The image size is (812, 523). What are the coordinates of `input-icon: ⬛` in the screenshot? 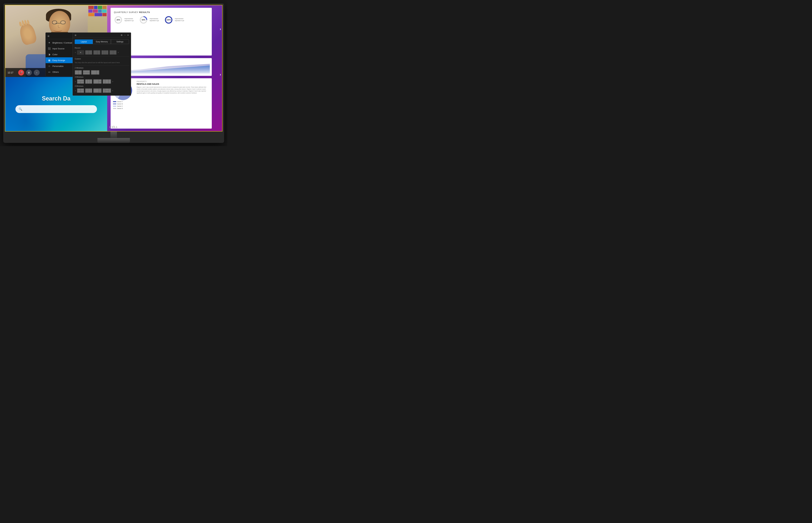 It's located at (49, 49).